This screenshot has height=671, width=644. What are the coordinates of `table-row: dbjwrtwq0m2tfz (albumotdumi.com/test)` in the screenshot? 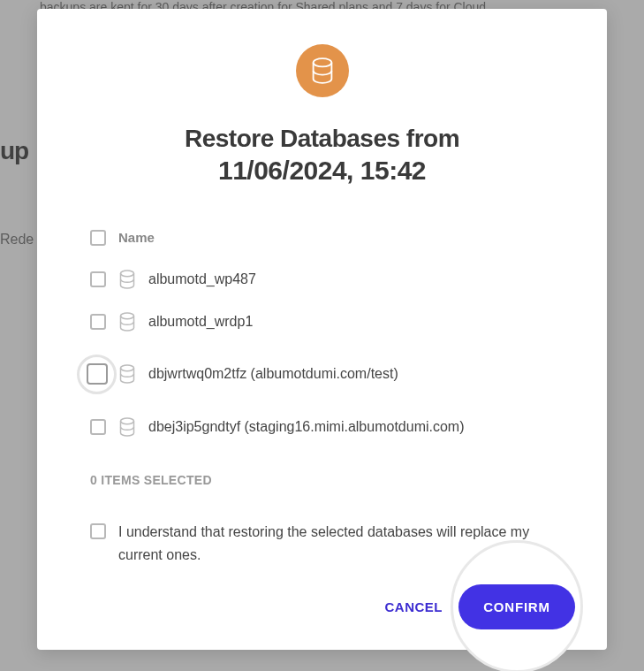 It's located at (322, 375).